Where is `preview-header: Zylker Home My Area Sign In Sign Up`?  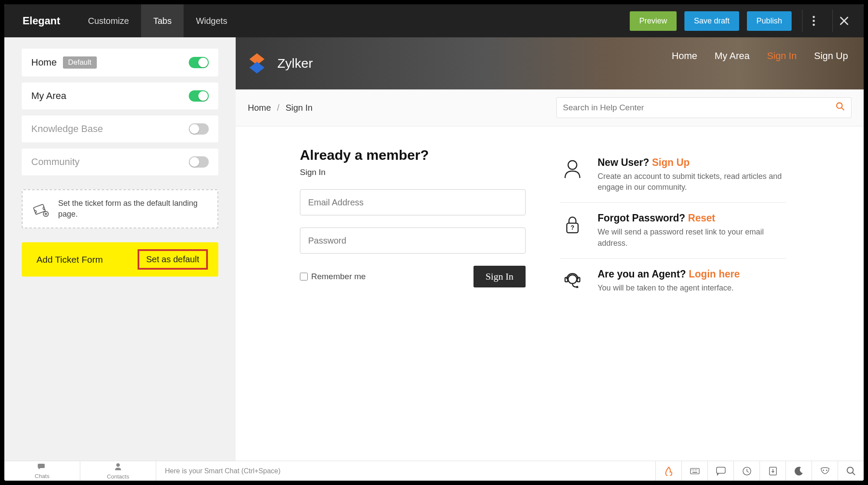
preview-header: Zylker Home My Area Sign In Sign Up is located at coordinates (549, 63).